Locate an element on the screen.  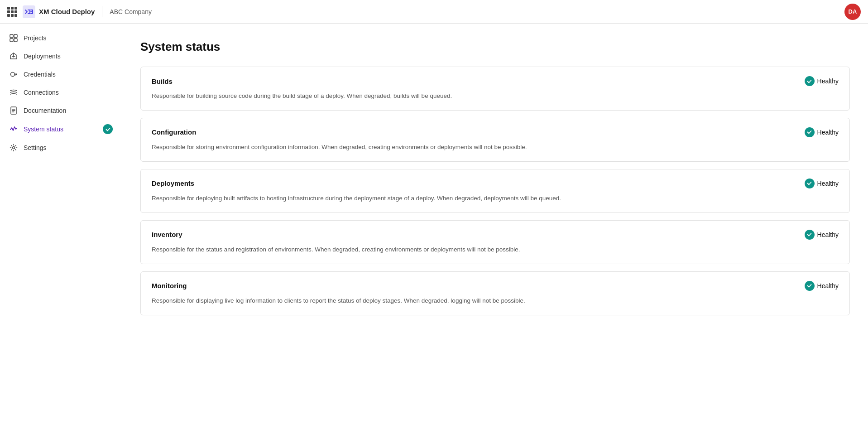
sidebar-item-projects: Projects is located at coordinates (61, 38).